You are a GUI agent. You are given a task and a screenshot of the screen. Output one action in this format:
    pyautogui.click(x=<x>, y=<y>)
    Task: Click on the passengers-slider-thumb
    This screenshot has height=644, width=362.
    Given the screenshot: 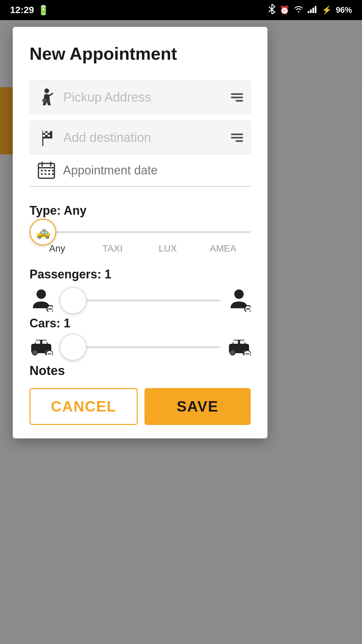 What is the action you would take?
    pyautogui.click(x=73, y=301)
    